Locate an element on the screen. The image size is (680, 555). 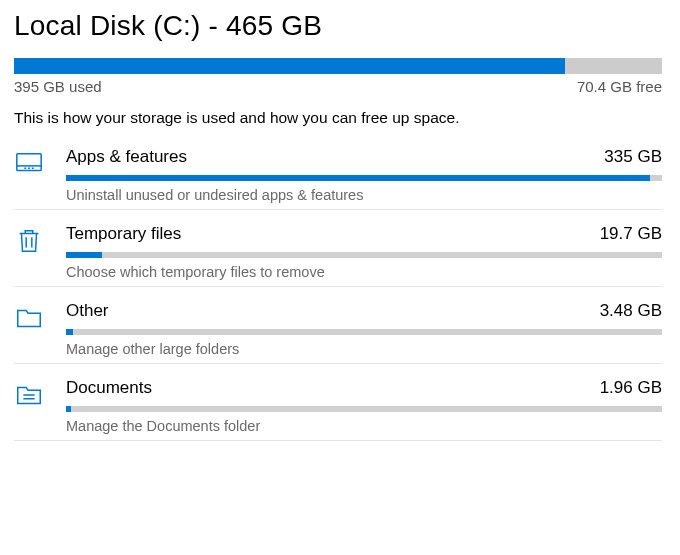
category-size: 3.48 GB is located at coordinates (631, 311).